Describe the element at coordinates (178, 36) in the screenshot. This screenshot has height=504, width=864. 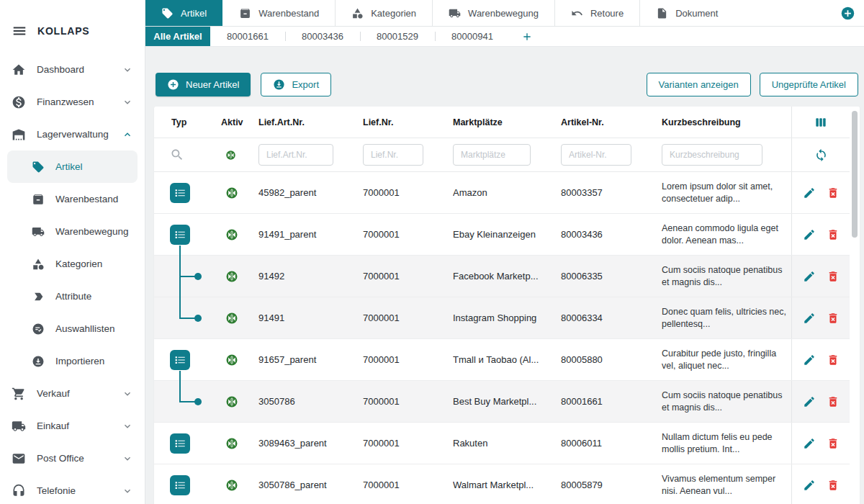
I see `article-tab-all: Alle Artikel` at that location.